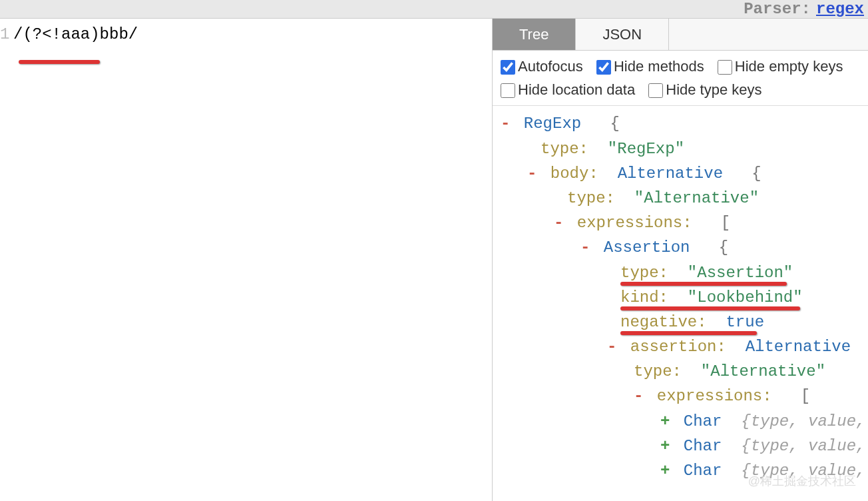 Image resolution: width=868 pixels, height=501 pixels. Describe the element at coordinates (434, 9) in the screenshot. I see `topbar: Parser: regex` at that location.